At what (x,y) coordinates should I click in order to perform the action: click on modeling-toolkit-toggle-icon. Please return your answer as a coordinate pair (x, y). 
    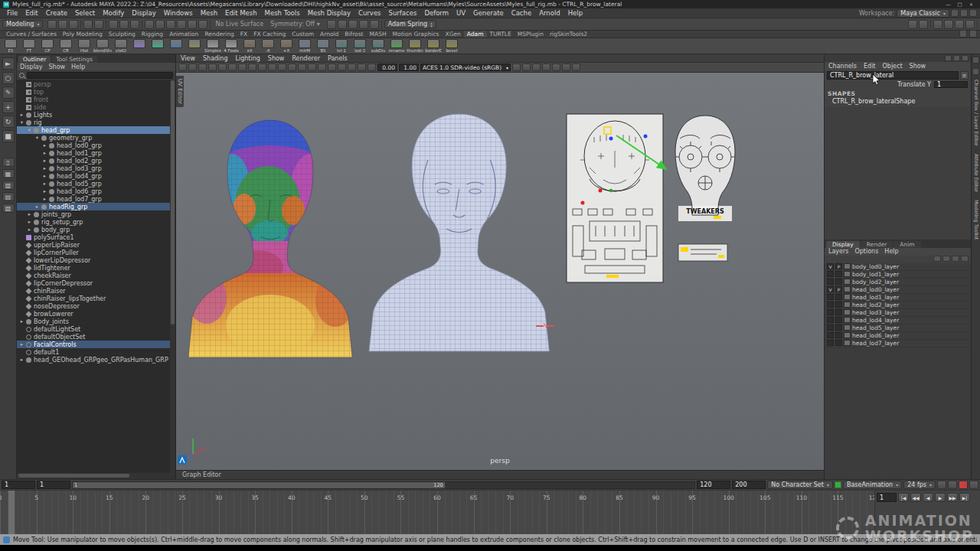
    Looking at the image, I should click on (970, 24).